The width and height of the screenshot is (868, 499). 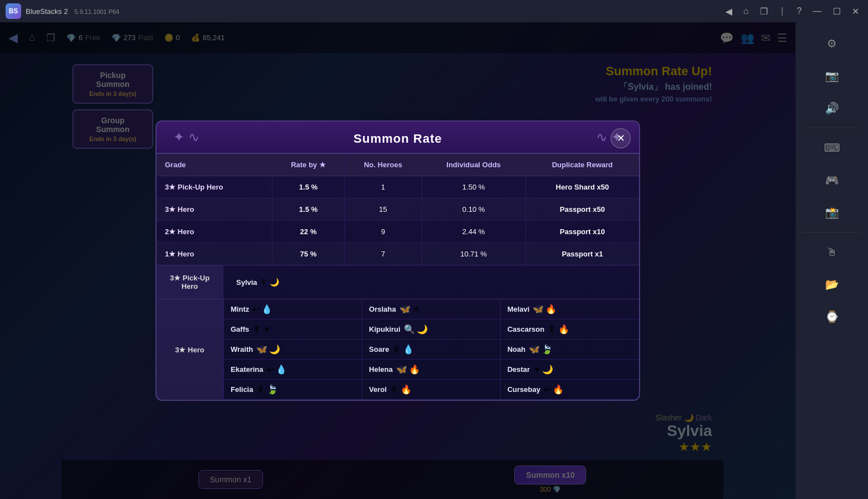 I want to click on bs-gamepad-btn: 🎮, so click(x=832, y=180).